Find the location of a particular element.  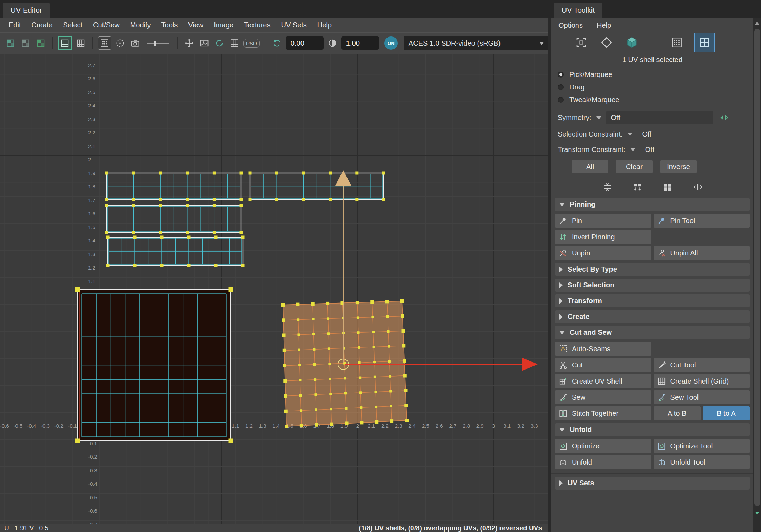

gamma-field: 1.00 is located at coordinates (360, 43).